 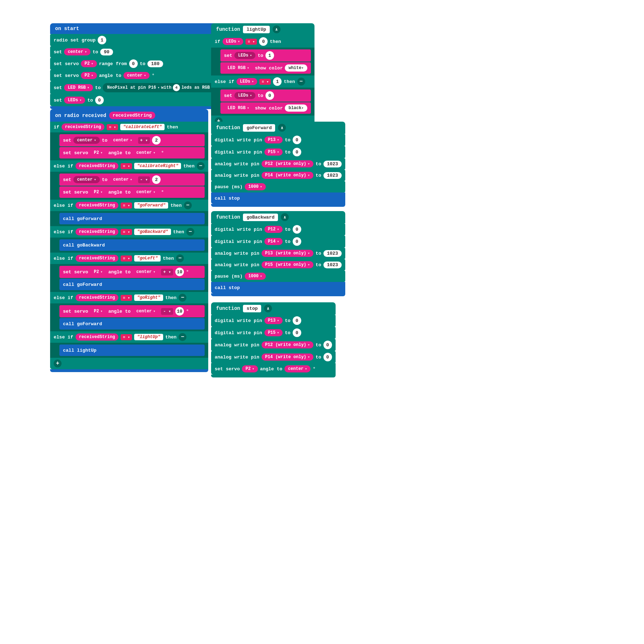 What do you see at coordinates (129, 127) in the screenshot?
I see `if-calibrate-left-row: if receivedString = ▾ "calibrateLeft" th…` at bounding box center [129, 127].